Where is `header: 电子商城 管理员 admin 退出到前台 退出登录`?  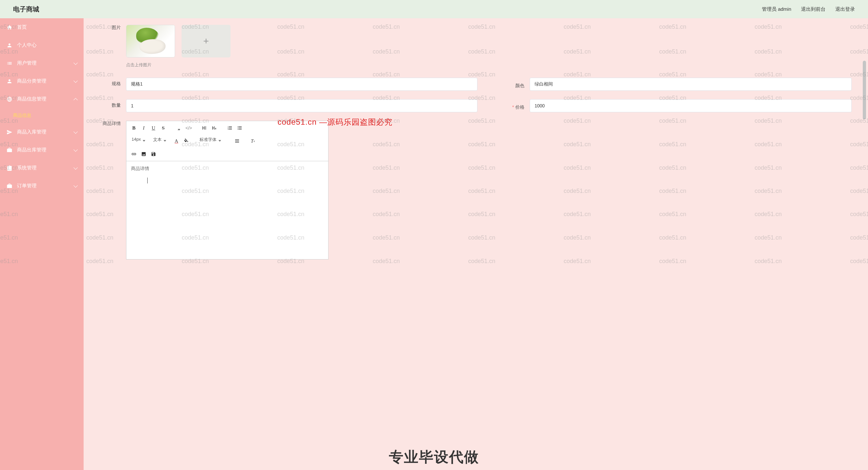
header: 电子商城 管理员 admin 退出到前台 退出登录 is located at coordinates (434, 9).